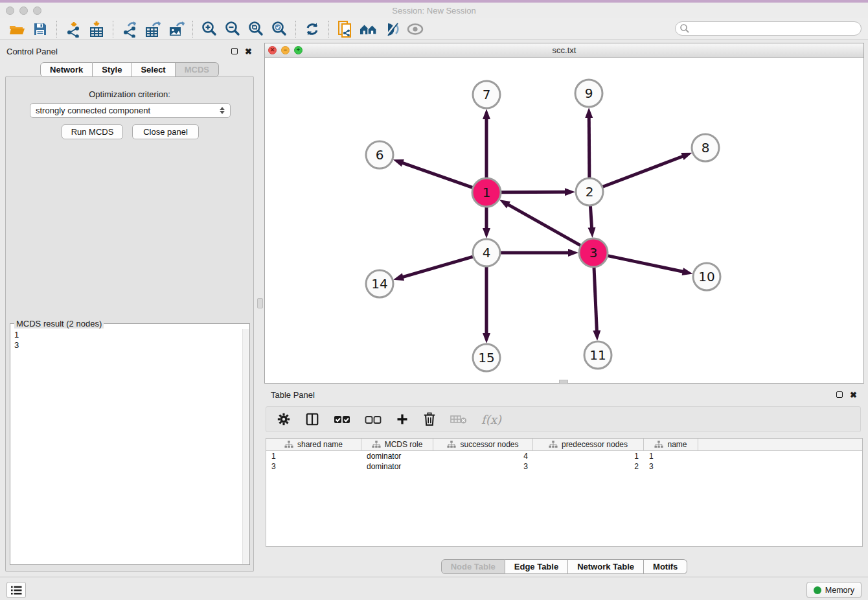  Describe the element at coordinates (342, 419) in the screenshot. I see `select-all-columns-button` at that location.